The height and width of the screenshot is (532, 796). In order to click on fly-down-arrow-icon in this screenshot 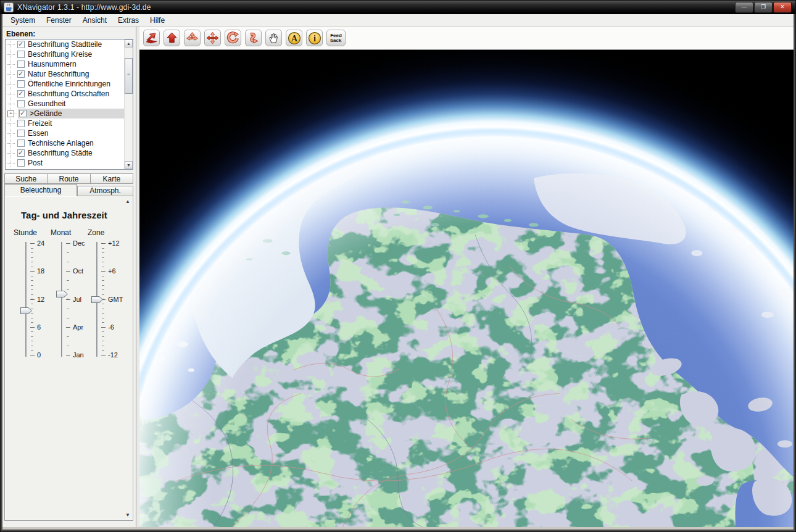, I will do `click(152, 38)`.